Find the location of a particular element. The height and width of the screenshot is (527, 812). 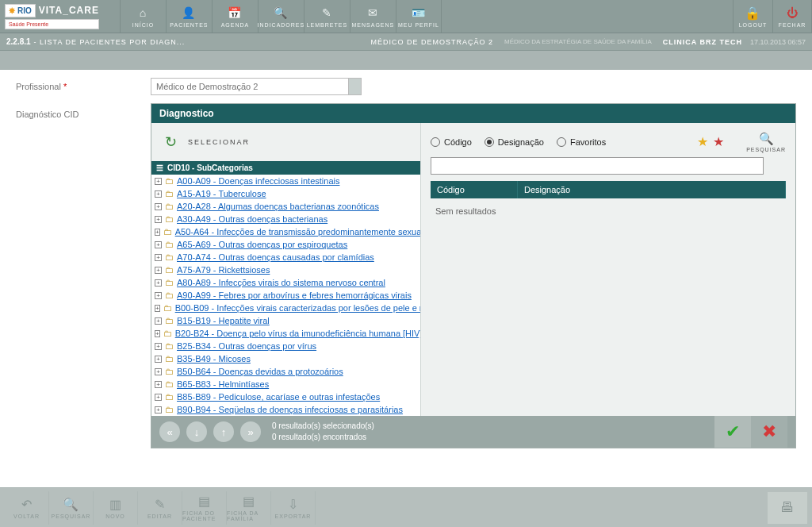

tree-item: +🗀A80-A89 - Infecções virais do sistema … is located at coordinates (285, 283).